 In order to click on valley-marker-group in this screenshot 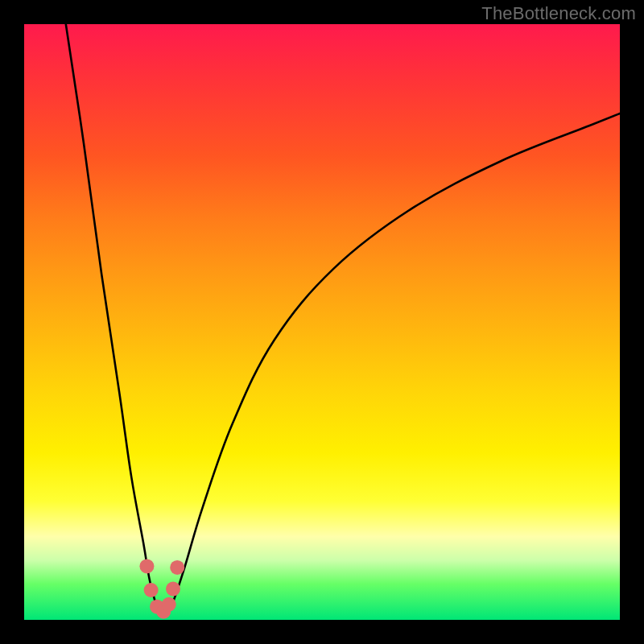, I will do `click(162, 588)`.